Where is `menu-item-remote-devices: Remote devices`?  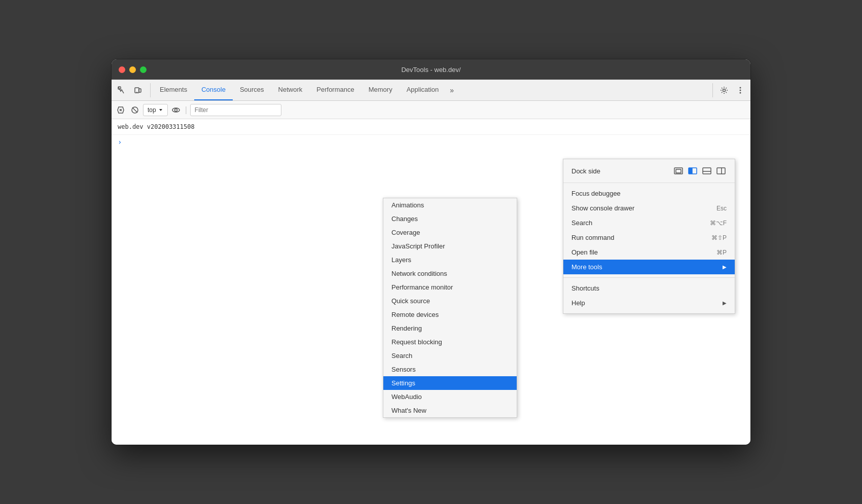 menu-item-remote-devices: Remote devices is located at coordinates (450, 314).